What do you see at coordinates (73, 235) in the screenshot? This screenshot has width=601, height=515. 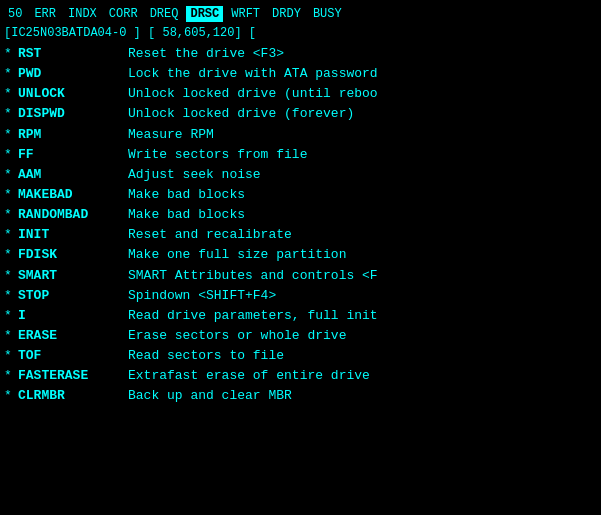 I see `cmd-name: INIT` at bounding box center [73, 235].